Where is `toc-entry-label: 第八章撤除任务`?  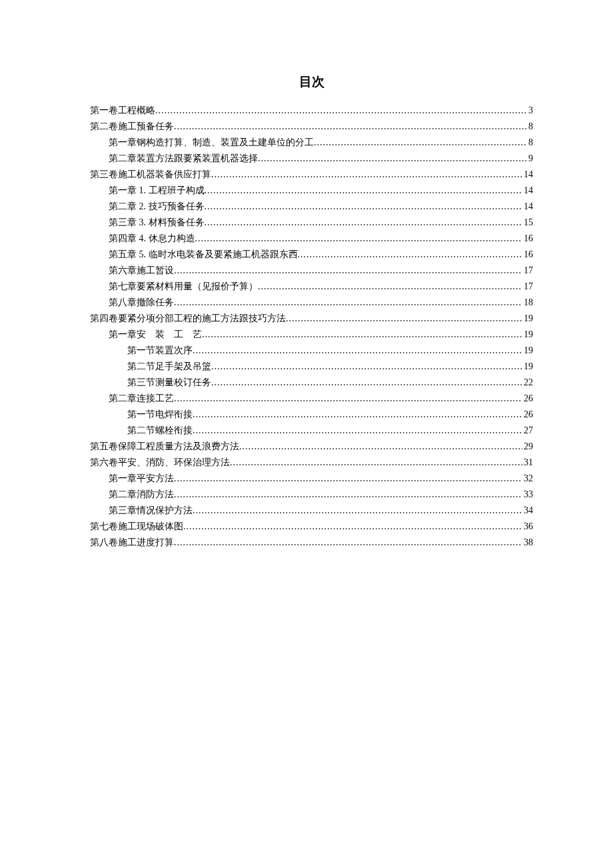 toc-entry-label: 第八章撤除任务 is located at coordinates (141, 303).